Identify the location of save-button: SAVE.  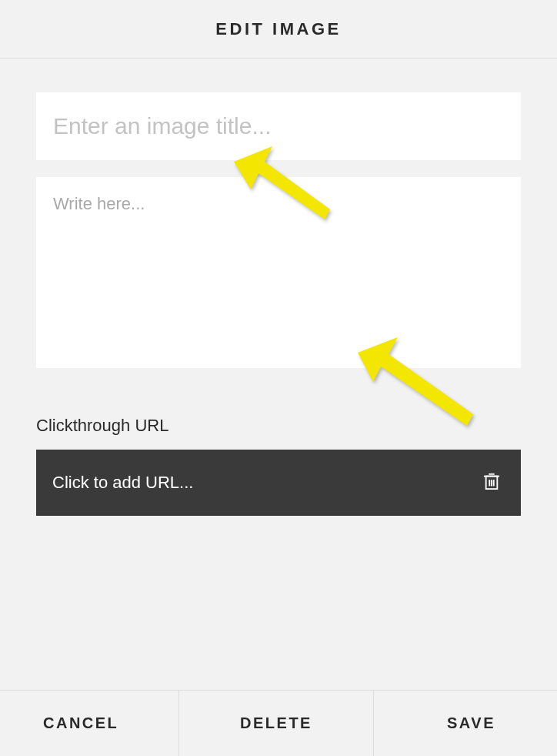
(465, 724).